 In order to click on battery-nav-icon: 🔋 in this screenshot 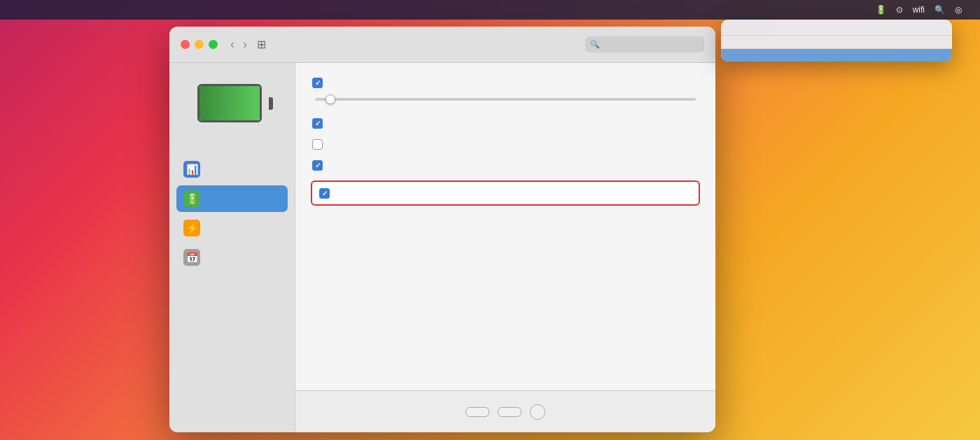, I will do `click(192, 199)`.